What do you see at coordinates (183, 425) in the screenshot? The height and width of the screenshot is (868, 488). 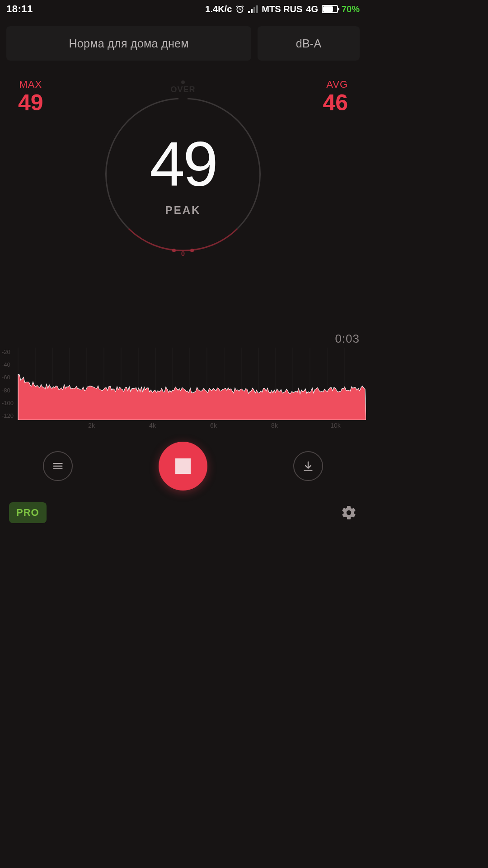 I see `x-axis-ticks: . 2k 4k 6k 8k 10k` at bounding box center [183, 425].